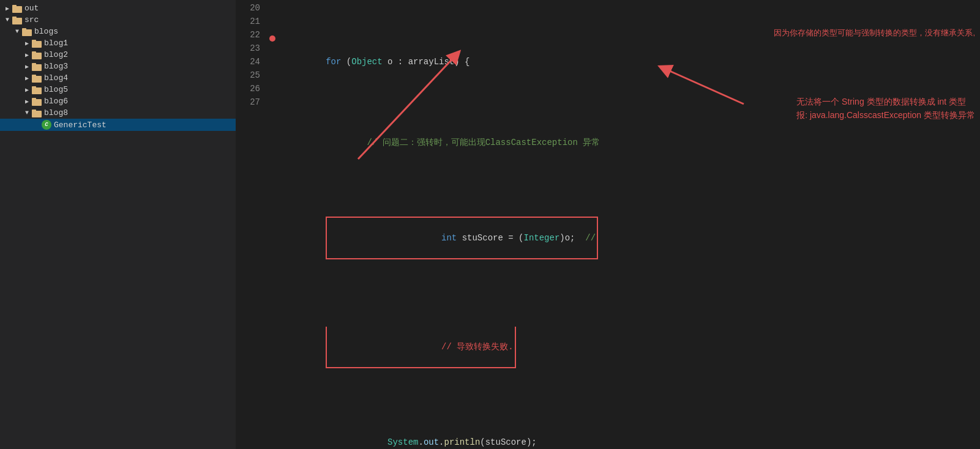 The image size is (980, 449). I want to click on folder-icon-src, so click(17, 20).